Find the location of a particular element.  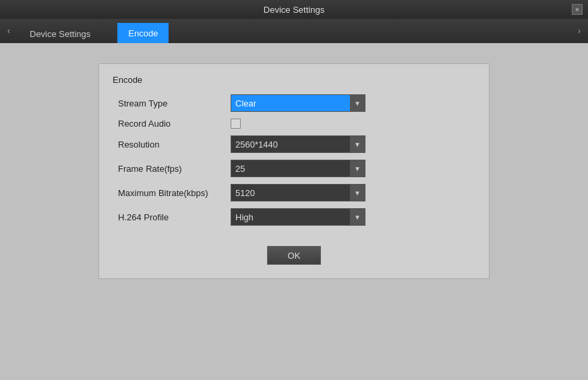

stream-type-dropdown-arrow: ▼ is located at coordinates (357, 103).